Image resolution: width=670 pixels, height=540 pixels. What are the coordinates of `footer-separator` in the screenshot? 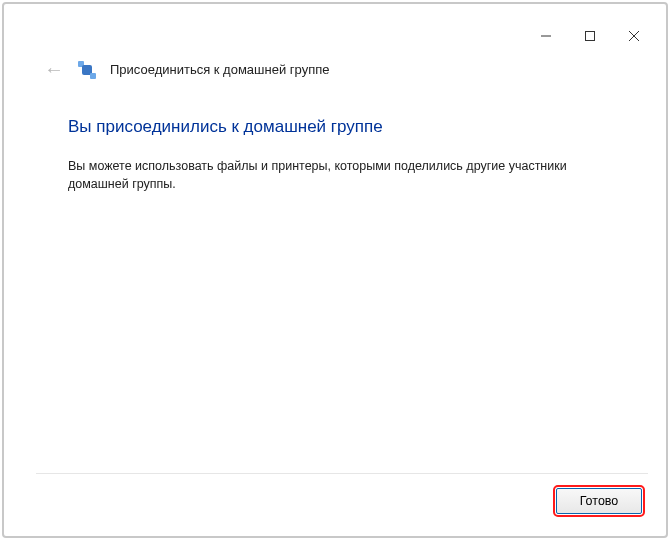 It's located at (342, 474).